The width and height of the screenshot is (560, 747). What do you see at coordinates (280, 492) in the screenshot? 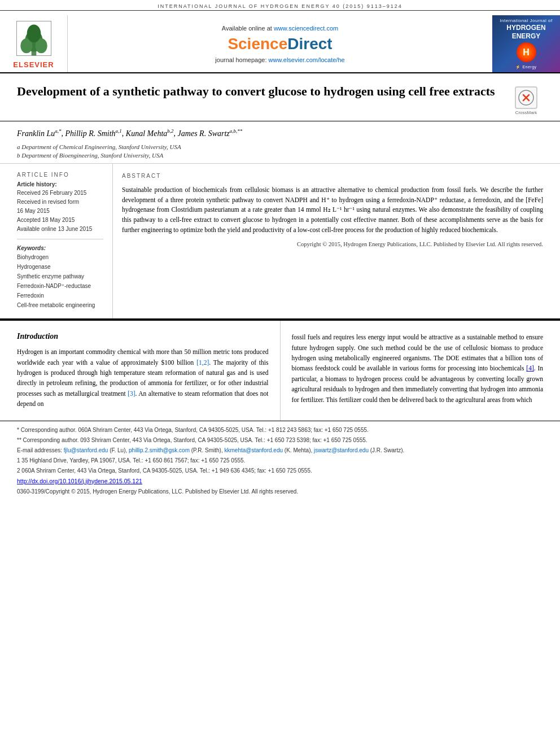
I see `copyright-bottom: 0360-3199/Copyright © 2015, Hydrogen Ene…` at bounding box center [280, 492].